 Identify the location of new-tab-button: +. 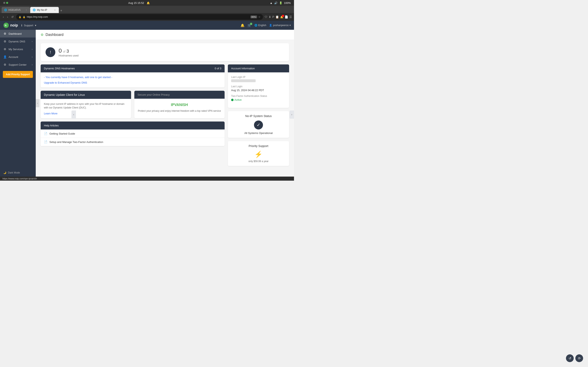
(61, 11).